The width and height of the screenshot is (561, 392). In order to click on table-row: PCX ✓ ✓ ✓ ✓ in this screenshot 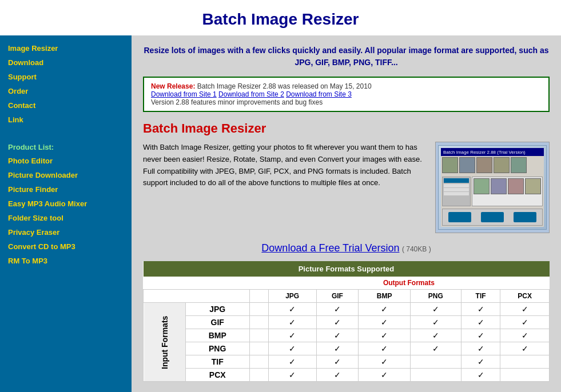, I will do `click(347, 375)`.